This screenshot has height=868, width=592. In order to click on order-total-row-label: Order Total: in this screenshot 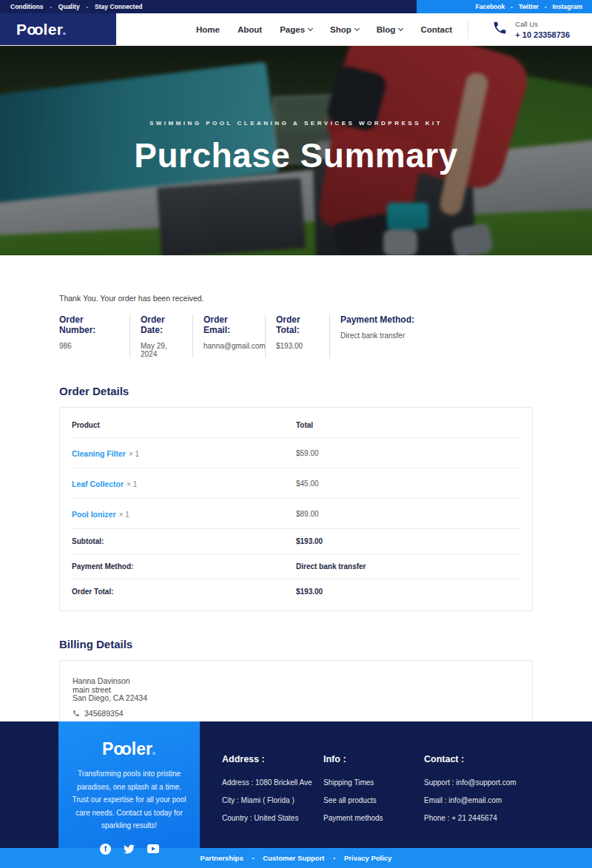, I will do `click(184, 592)`.